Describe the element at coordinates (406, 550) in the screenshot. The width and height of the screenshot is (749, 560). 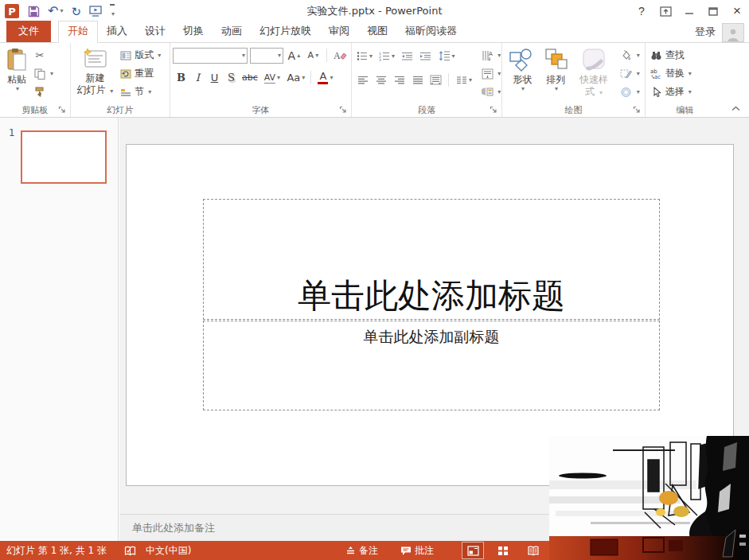
I see `comments-icon` at that location.